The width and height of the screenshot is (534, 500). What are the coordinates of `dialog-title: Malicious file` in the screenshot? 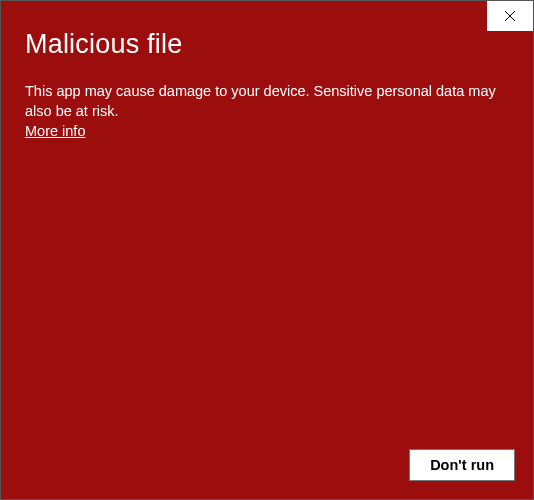 It's located at (267, 44).